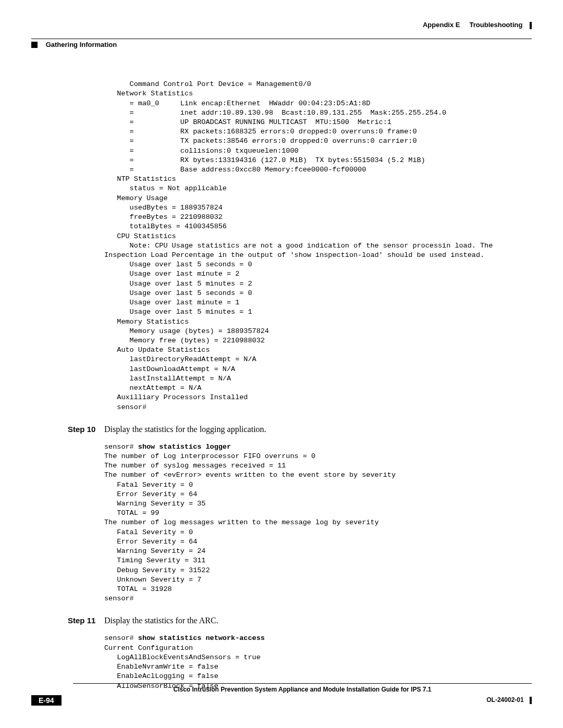  Describe the element at coordinates (282, 44) in the screenshot. I see `section-header: Gathering Information` at that location.